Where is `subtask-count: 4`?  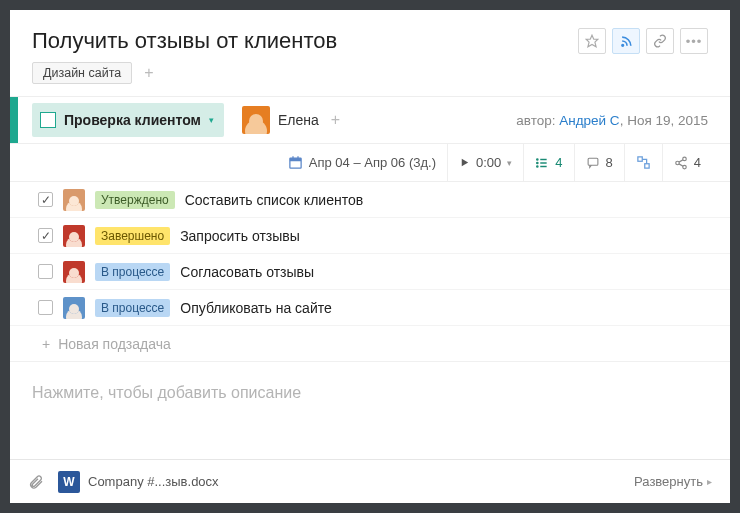
subtask-count: 4 is located at coordinates (548, 162).